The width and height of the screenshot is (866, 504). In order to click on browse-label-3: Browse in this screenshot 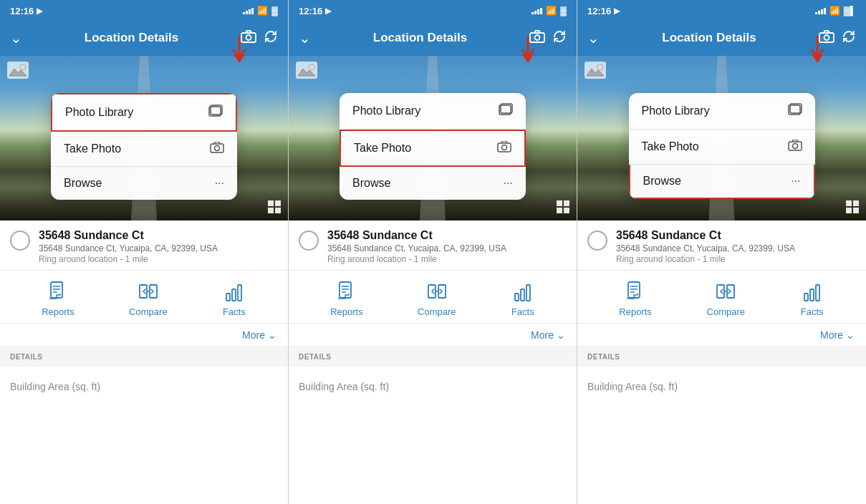, I will do `click(662, 181)`.